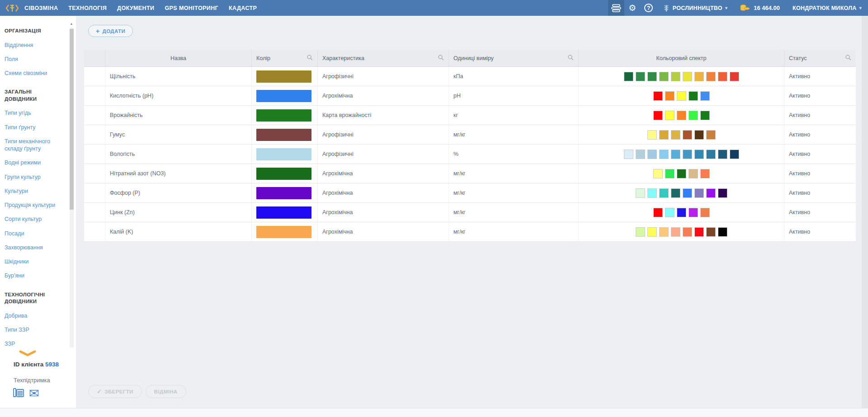 The width and height of the screenshot is (868, 417). What do you see at coordinates (33, 344) in the screenshot?
I see `sidebar-item: ЗЗР` at bounding box center [33, 344].